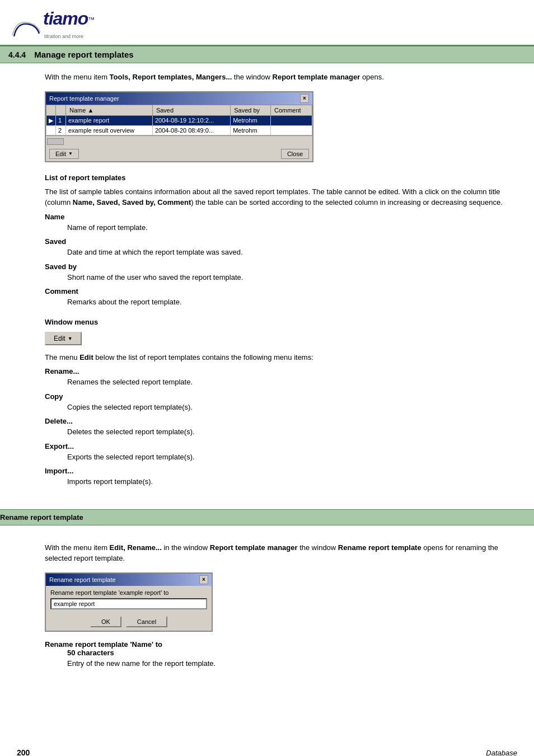 The height and width of the screenshot is (756, 534). What do you see at coordinates (55, 142) in the screenshot?
I see `table-scrollbar` at bounding box center [55, 142].